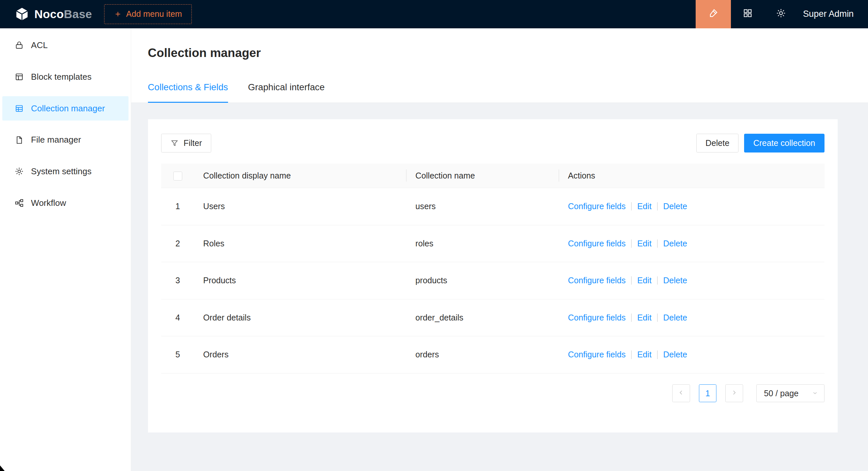 This screenshot has height=471, width=868. What do you see at coordinates (286, 92) in the screenshot?
I see `tab-graphical-interface: Graphical interface` at bounding box center [286, 92].